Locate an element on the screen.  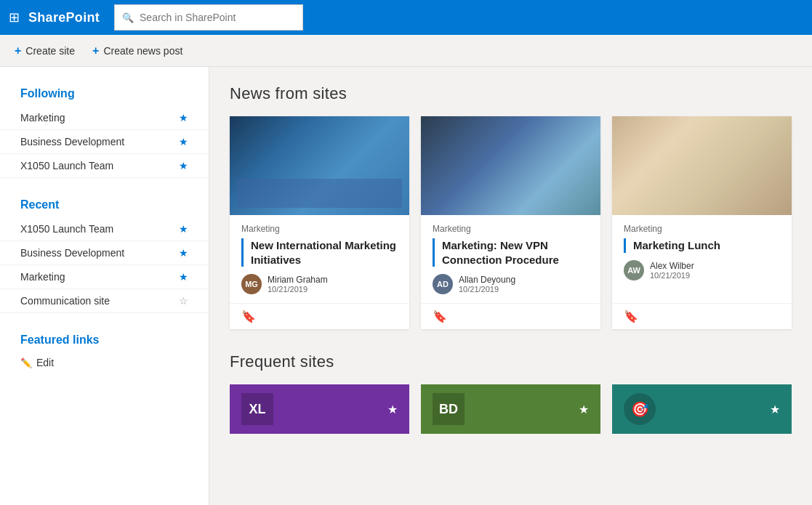
edit-featured-links: ✏️ Edit is located at coordinates (105, 363).